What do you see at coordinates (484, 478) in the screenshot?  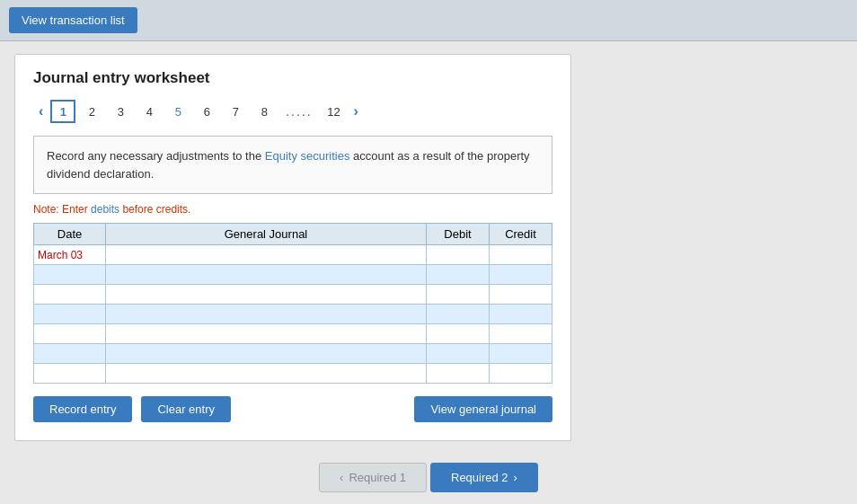 I see `required2-button: Required 2 ›` at bounding box center [484, 478].